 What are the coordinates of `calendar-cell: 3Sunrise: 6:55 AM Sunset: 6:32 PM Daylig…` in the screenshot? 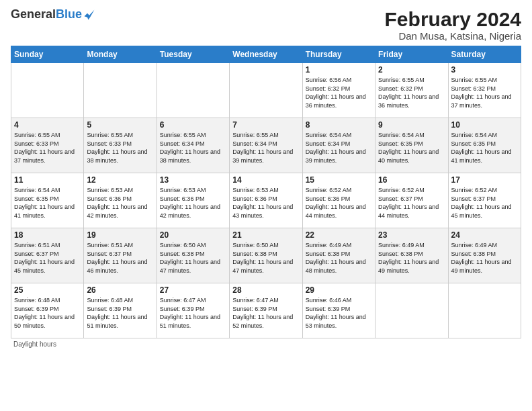 It's located at (484, 91).